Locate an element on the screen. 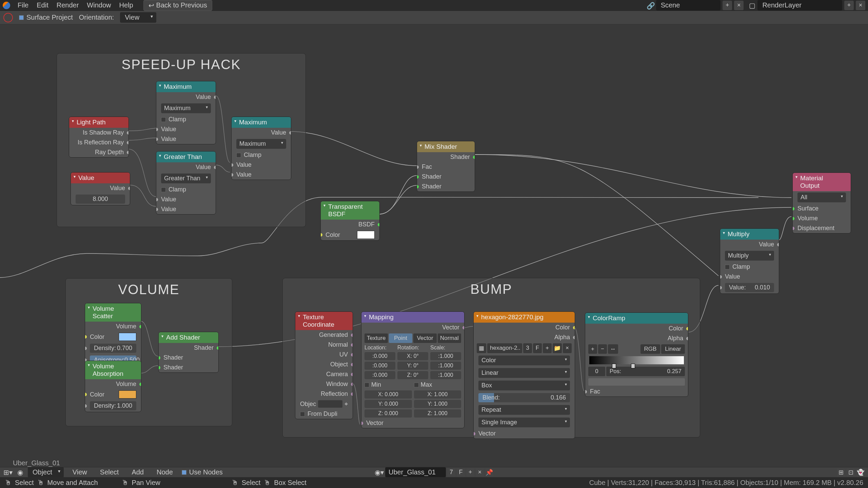 The width and height of the screenshot is (868, 488). stop-index: 0 is located at coordinates (597, 371).